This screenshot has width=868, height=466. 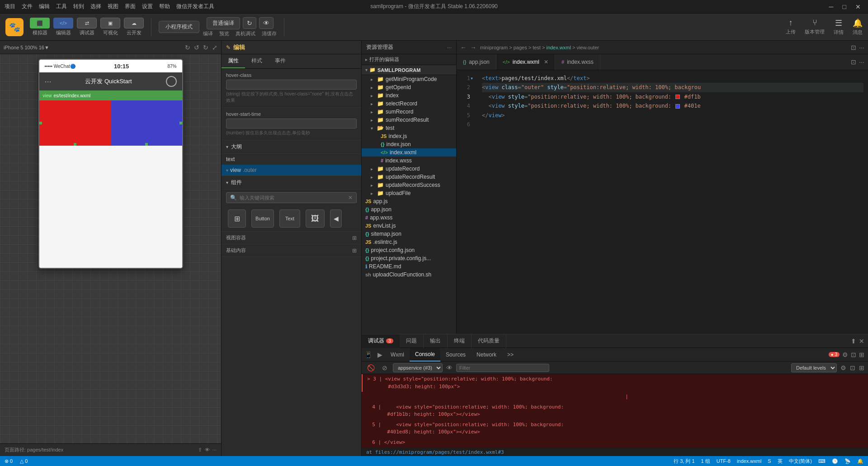 What do you see at coordinates (409, 250) in the screenshot?
I see `tree-item-project.config.json: {} project.config.json` at bounding box center [409, 250].